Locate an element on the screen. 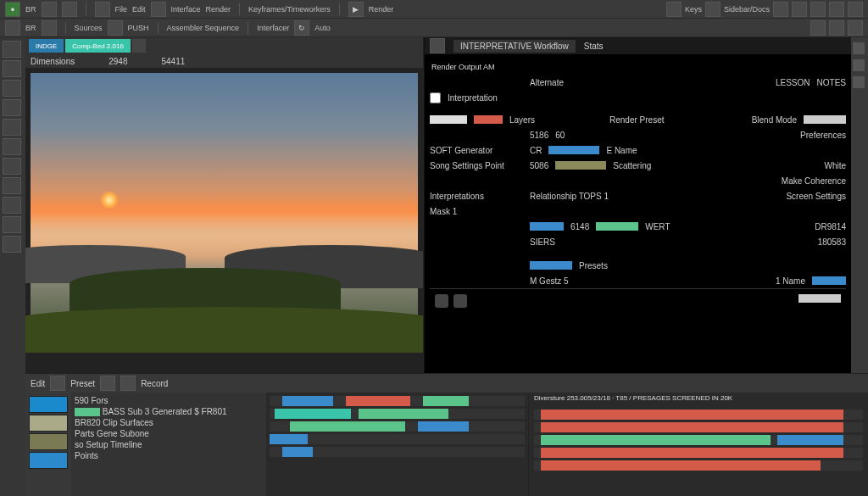 Image resolution: width=868 pixels, height=496 pixels. viewport-tab-active: INDGE is located at coordinates (46, 46).